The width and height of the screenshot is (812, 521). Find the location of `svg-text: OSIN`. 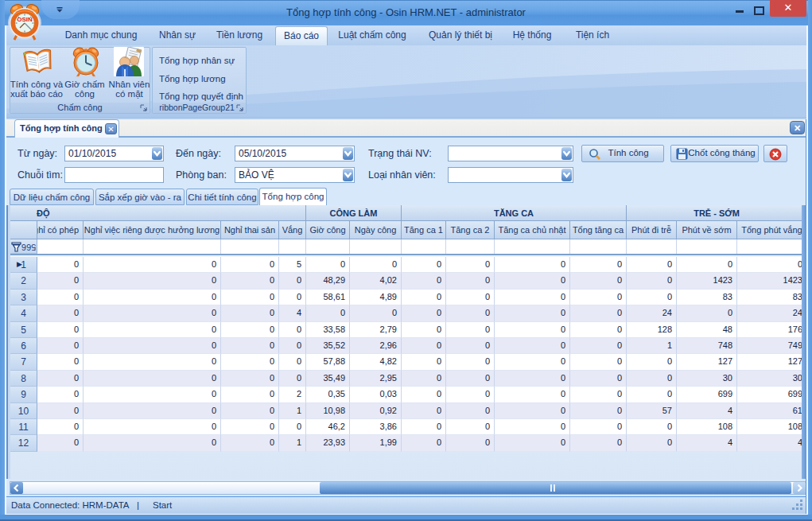

svg-text: OSIN is located at coordinates (25, 19).